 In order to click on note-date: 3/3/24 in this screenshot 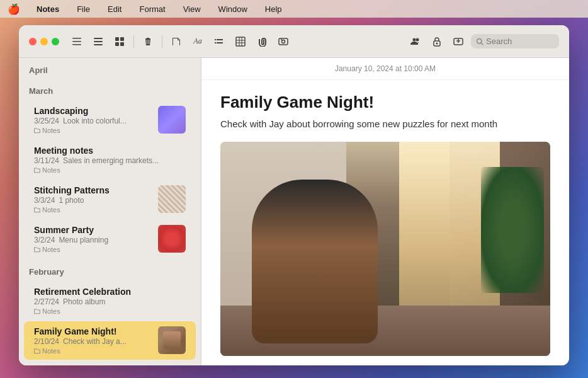, I will do `click(44, 200)`.